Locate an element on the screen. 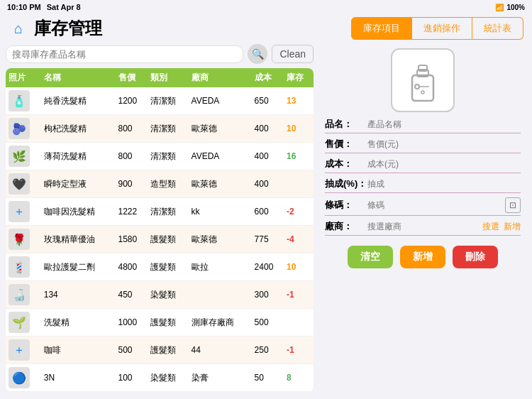 The width and height of the screenshot is (532, 399). input-commission is located at coordinates (444, 184).